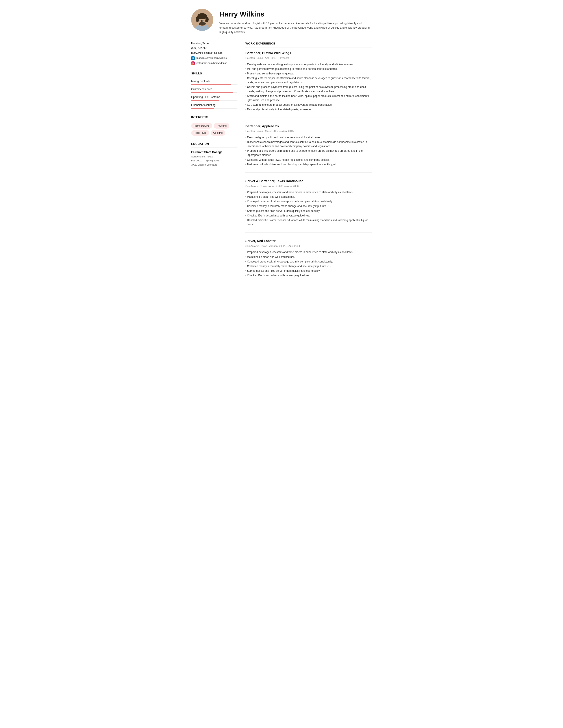  I want to click on linkedin-row: in linkedin.com/in/harrywilkins, so click(214, 58).